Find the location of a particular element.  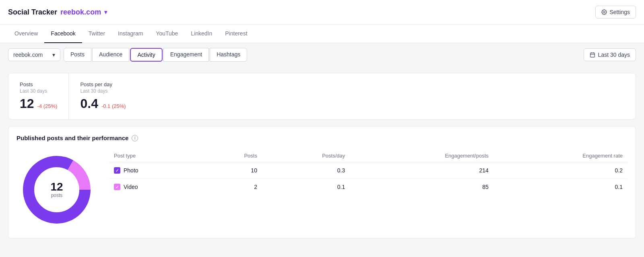

section-title-text: Published posts and their performance is located at coordinates (72, 138).